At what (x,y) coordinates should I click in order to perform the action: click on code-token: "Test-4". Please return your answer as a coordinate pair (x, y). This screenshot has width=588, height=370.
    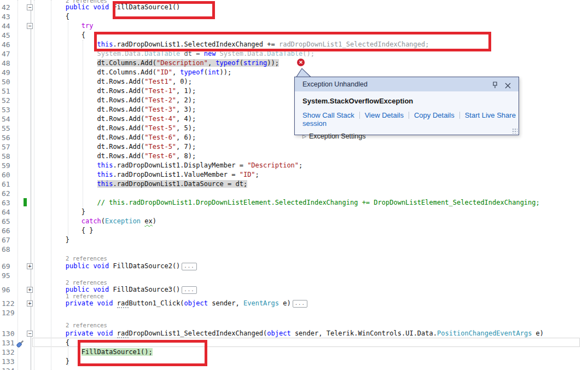
    Looking at the image, I should click on (160, 119).